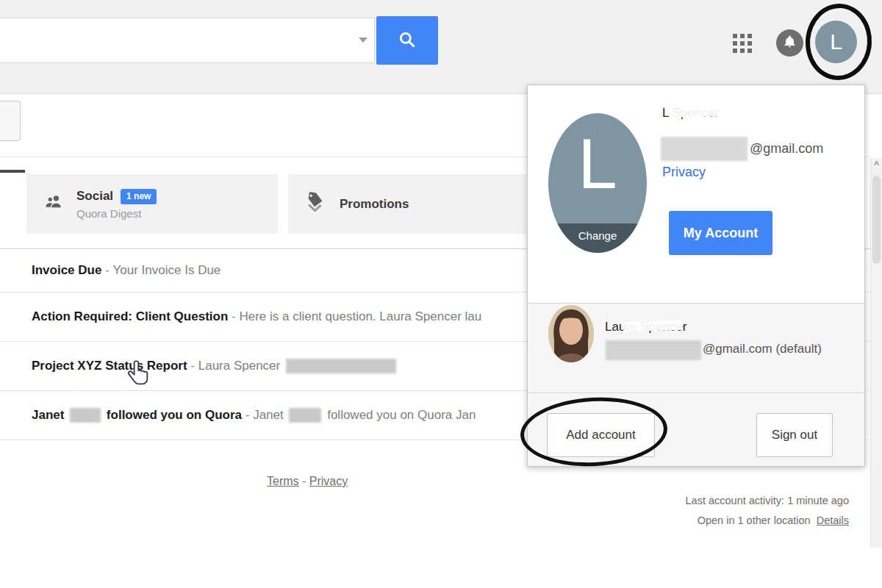 This screenshot has height=588, width=882. Describe the element at coordinates (696, 348) in the screenshot. I see `secondary-account-row: Laura Spencer @gmail.com (default)` at that location.